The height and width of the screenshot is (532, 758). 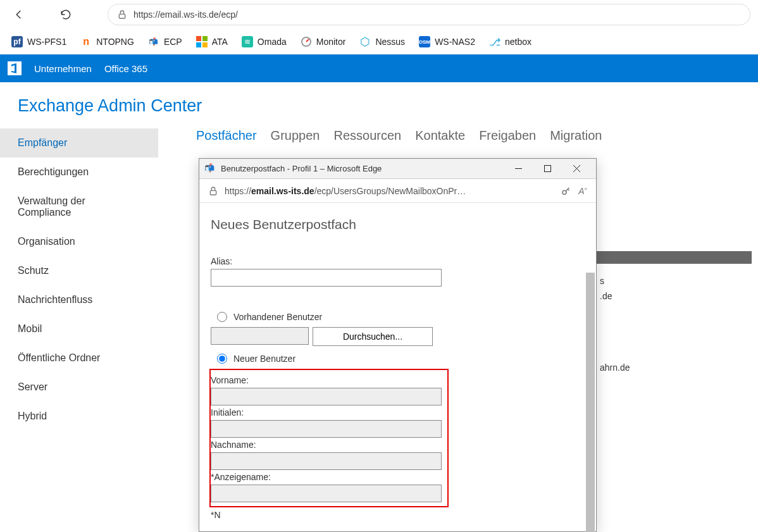 I want to click on tab-postfaecher: Postfächer, so click(x=227, y=135).